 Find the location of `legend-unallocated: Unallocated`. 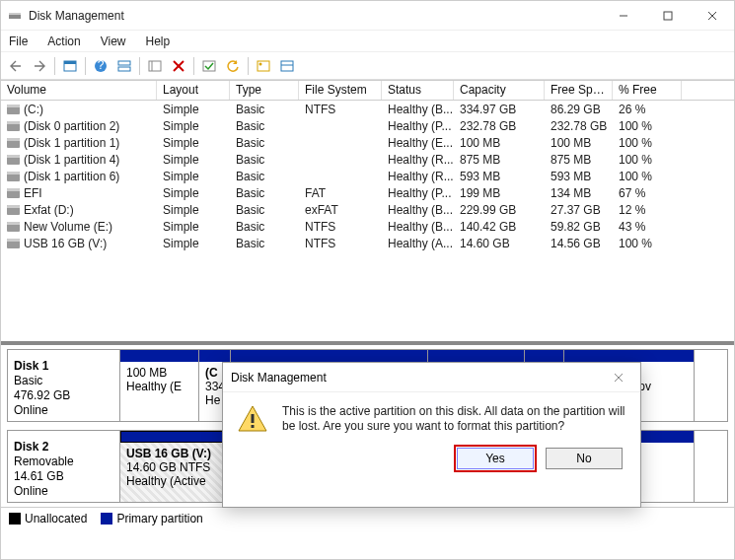

legend-unallocated: Unallocated is located at coordinates (55, 519).